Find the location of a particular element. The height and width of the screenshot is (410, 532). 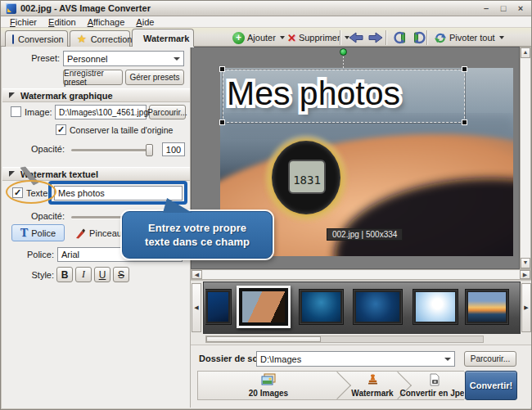

scroll-left-button: ◀ is located at coordinates (196, 275).